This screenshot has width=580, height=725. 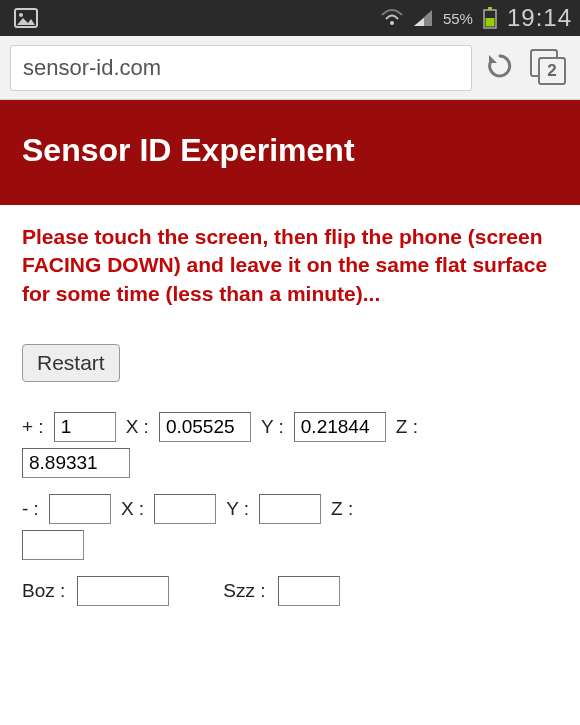 I want to click on minus-x-label: X :, so click(x=132, y=509).